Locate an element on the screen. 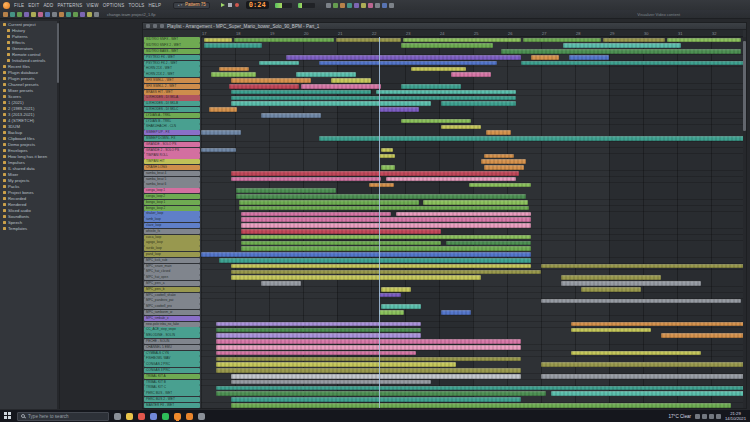  pointer-tool-icon is located at coordinates (6, 14).